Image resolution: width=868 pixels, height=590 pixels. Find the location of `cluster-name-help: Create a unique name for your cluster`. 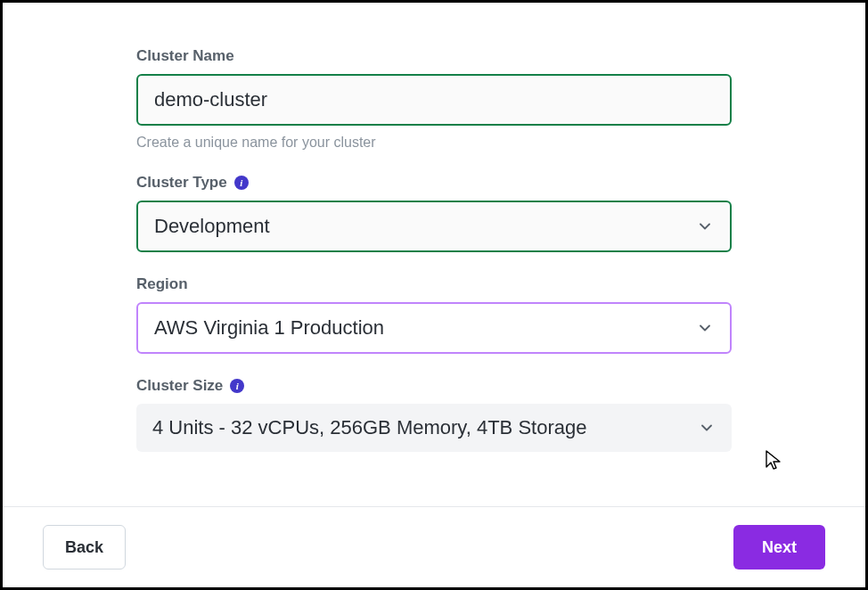

cluster-name-help: Create a unique name for your cluster is located at coordinates (434, 143).